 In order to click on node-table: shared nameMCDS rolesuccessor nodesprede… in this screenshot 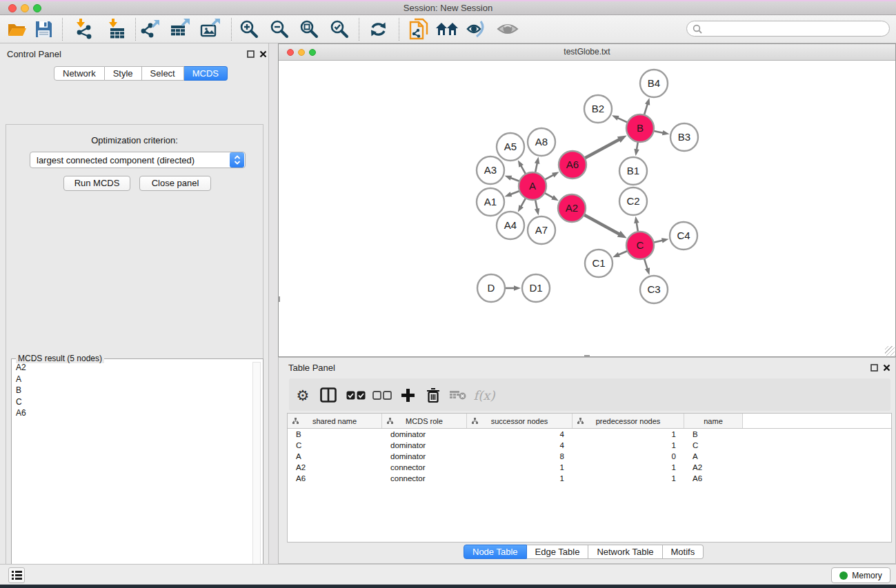, I will do `click(589, 478)`.